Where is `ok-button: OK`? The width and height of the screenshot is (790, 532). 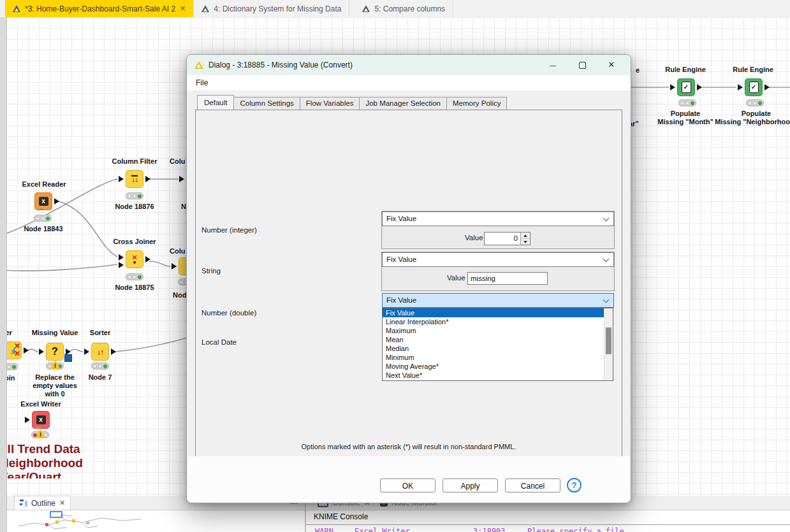
ok-button: OK is located at coordinates (408, 485).